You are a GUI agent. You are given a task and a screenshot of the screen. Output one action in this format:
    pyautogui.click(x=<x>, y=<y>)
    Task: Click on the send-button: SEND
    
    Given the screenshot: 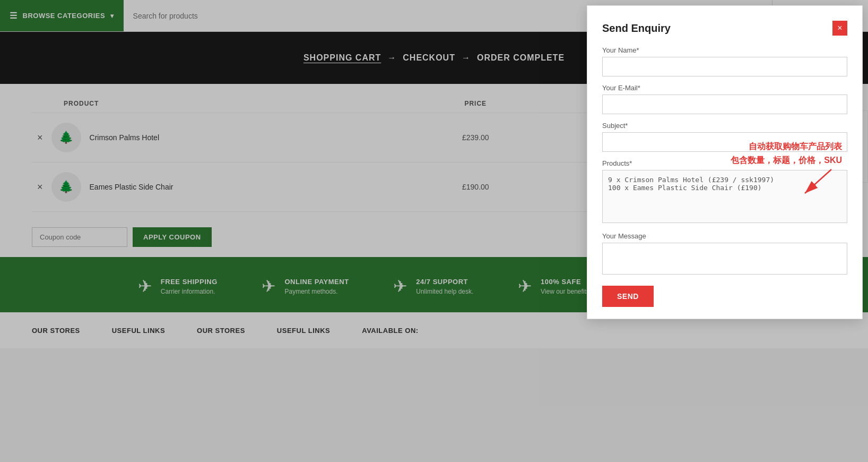 What is the action you would take?
    pyautogui.click(x=628, y=296)
    